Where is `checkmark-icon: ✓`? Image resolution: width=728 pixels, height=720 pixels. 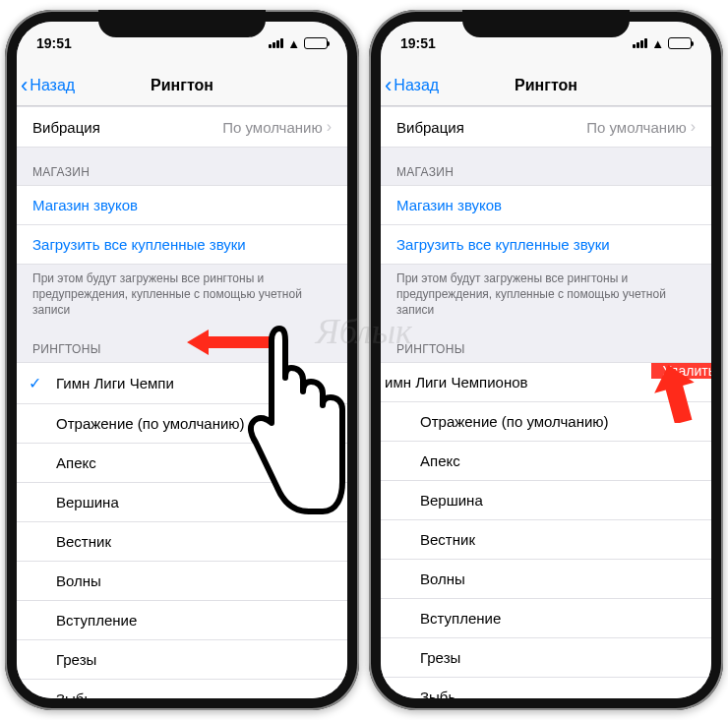
checkmark-icon: ✓ is located at coordinates (42, 384).